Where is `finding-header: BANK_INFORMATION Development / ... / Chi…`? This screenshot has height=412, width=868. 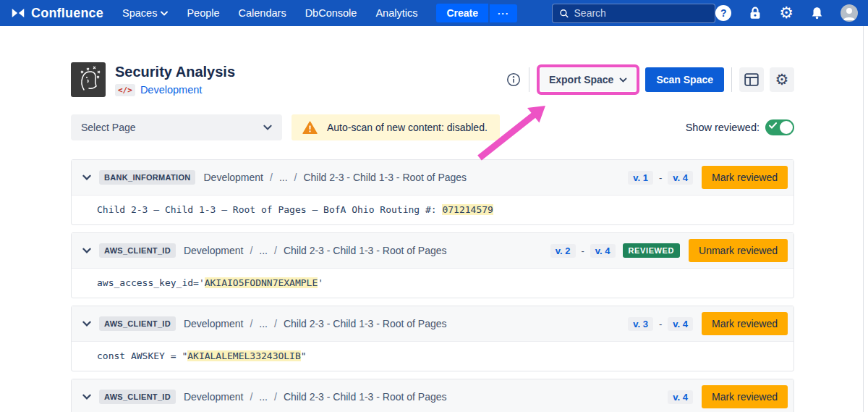
finding-header: BANK_INFORMATION Development / ... / Chi… is located at coordinates (433, 178).